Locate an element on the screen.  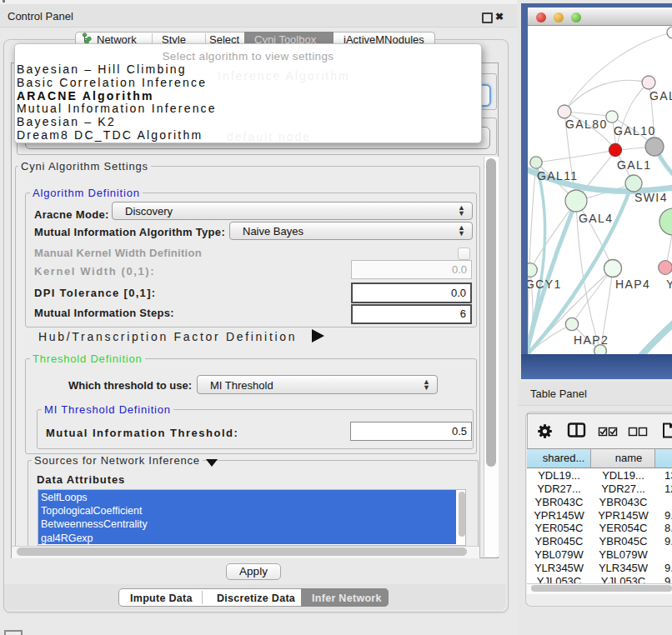
svg-text: HAP4 is located at coordinates (633, 284).